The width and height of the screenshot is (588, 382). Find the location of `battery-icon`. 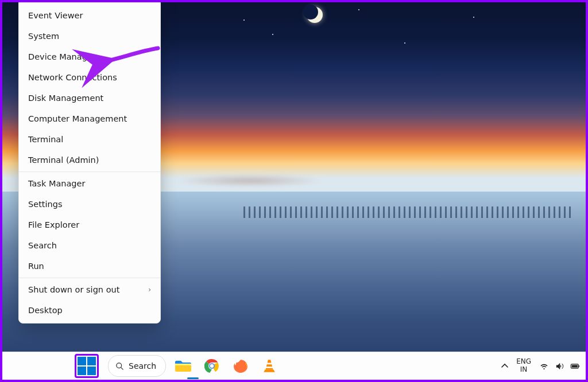

battery-icon is located at coordinates (575, 366).